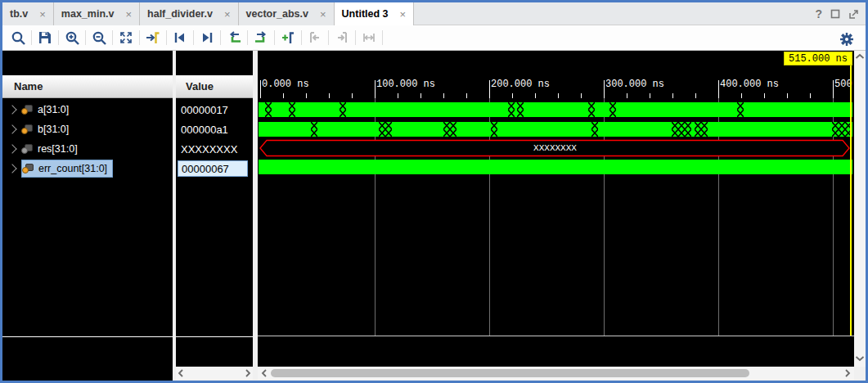  What do you see at coordinates (88, 110) in the screenshot?
I see `signal-row-a: a[31:0]` at bounding box center [88, 110].